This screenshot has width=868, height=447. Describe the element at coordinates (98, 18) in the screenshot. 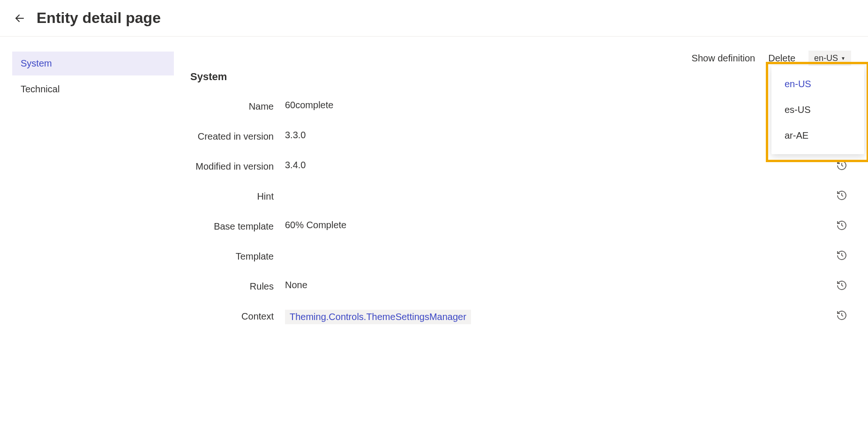

I see `page-title: Entity detail page` at that location.